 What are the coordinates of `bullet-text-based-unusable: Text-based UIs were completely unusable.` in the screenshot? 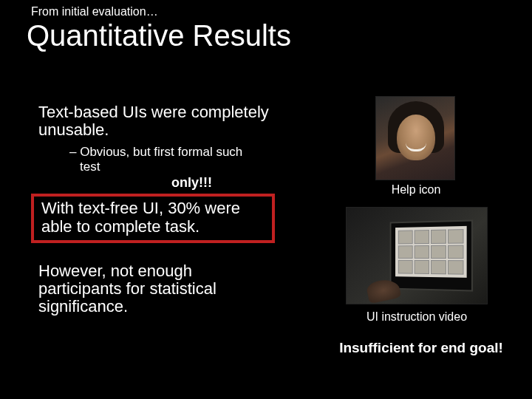 It's located at (164, 121).